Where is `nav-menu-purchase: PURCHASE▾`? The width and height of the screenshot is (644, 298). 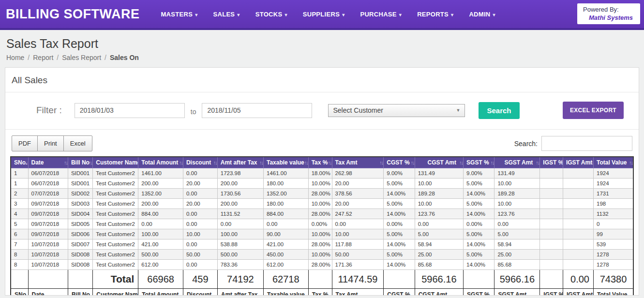 nav-menu-purchase: PURCHASE▾ is located at coordinates (381, 15).